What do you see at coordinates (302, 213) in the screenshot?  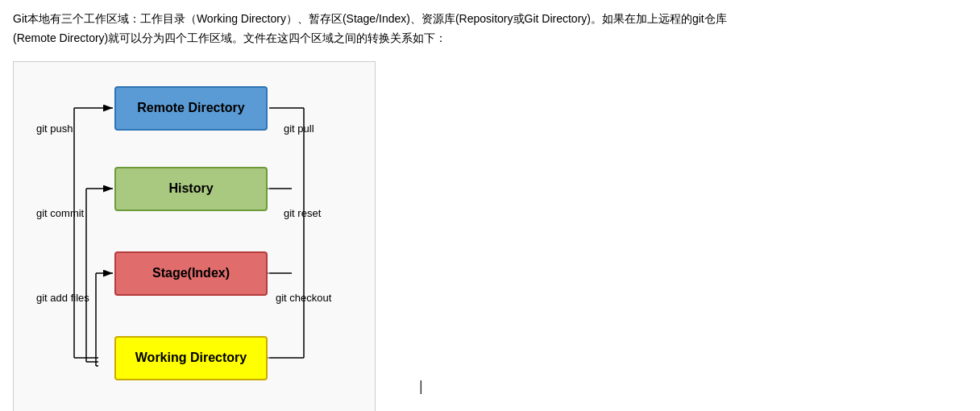 I see `git-reset-label: git reset` at bounding box center [302, 213].